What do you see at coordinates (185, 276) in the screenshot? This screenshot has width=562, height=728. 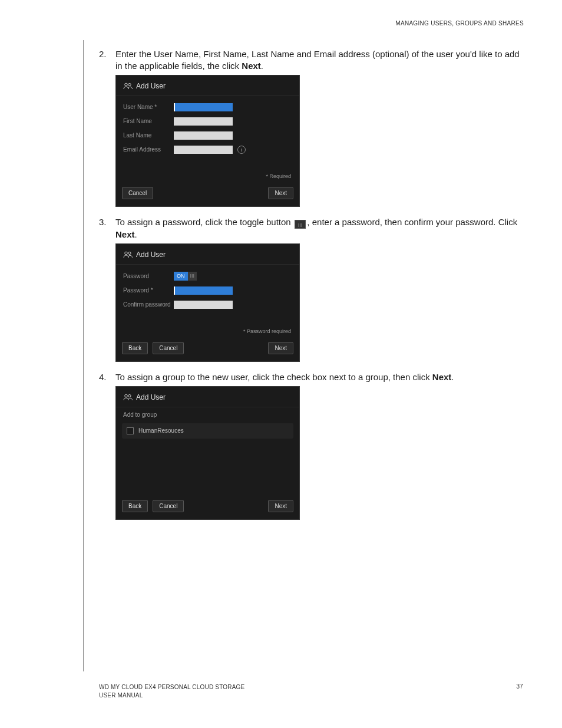 I see `password-toggle: ON III` at bounding box center [185, 276].